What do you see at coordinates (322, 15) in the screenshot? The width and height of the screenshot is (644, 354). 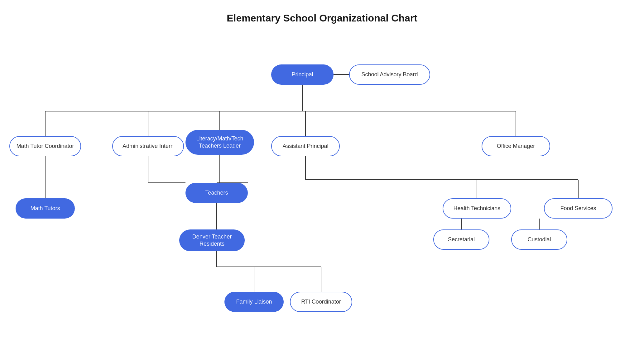 I see `page-title: Elementary School Organizational Chart` at bounding box center [322, 15].